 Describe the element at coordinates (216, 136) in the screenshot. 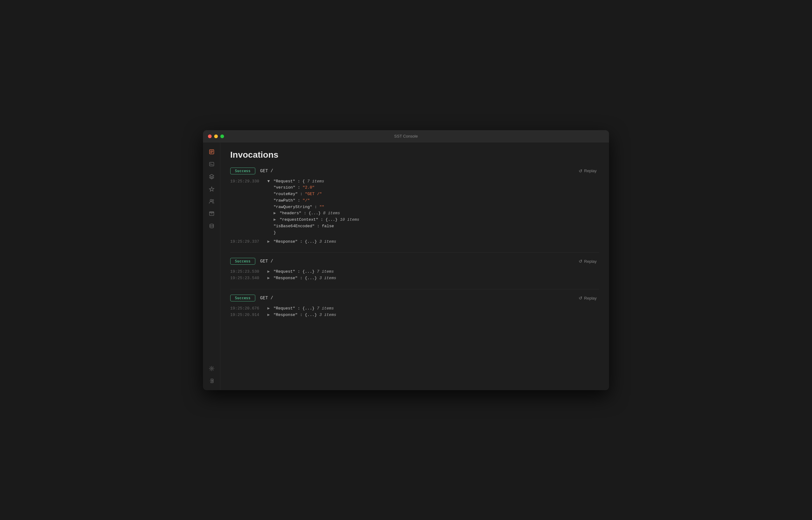

I see `minimize-button` at that location.